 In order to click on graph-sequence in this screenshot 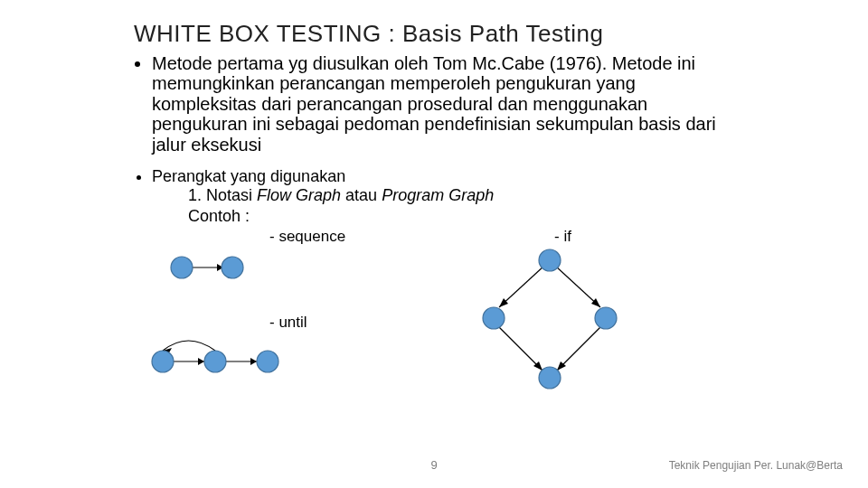, I will do `click(211, 267)`.